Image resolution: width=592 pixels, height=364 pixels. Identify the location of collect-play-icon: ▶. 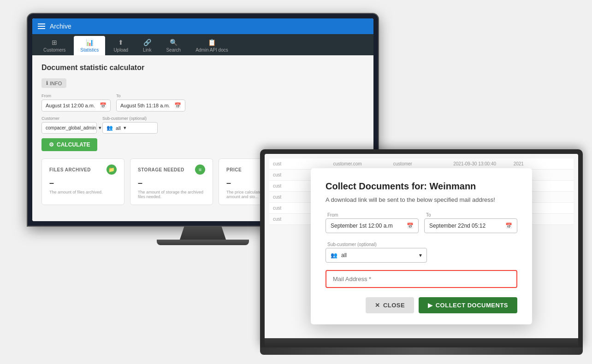
(431, 305).